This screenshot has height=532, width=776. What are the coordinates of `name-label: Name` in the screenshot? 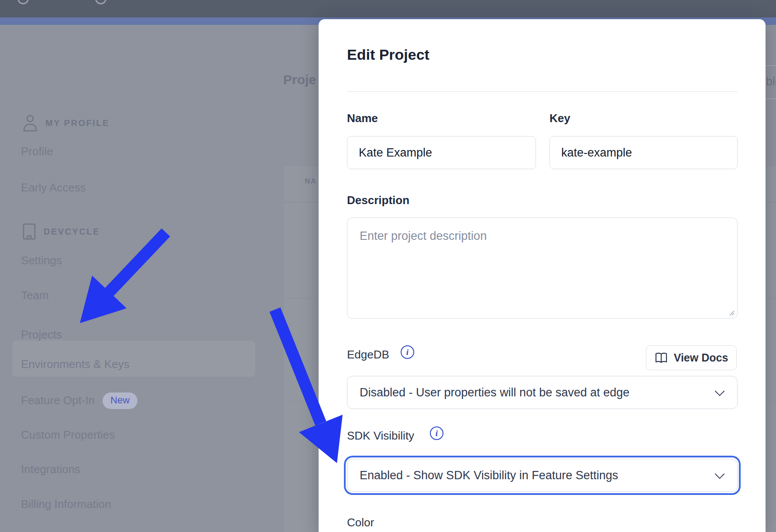 It's located at (362, 119).